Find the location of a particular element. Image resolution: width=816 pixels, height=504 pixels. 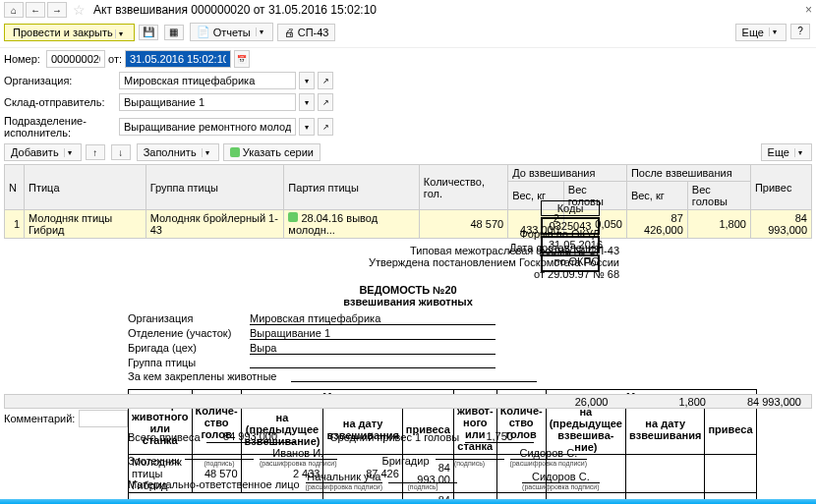

series-button: Указать серии is located at coordinates (271, 152).